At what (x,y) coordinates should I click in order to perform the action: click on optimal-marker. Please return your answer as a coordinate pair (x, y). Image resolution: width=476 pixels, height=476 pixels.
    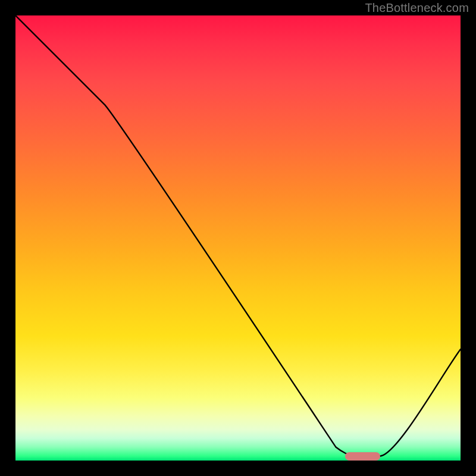
    Looking at the image, I should click on (363, 456).